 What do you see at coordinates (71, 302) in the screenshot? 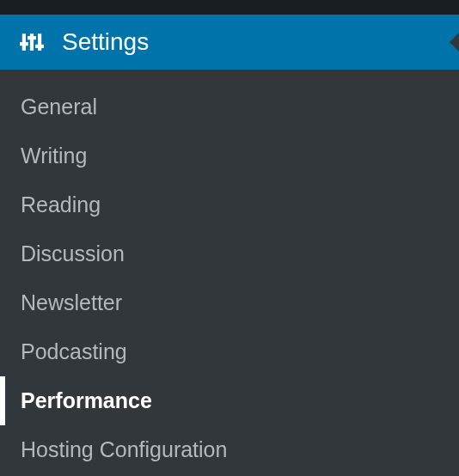
I see `submenu-item-label: Newsletter` at bounding box center [71, 302].